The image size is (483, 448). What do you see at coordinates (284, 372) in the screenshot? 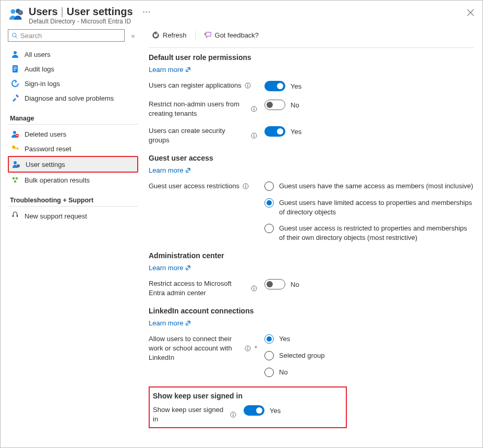
I see `radio-label: No` at bounding box center [284, 372].